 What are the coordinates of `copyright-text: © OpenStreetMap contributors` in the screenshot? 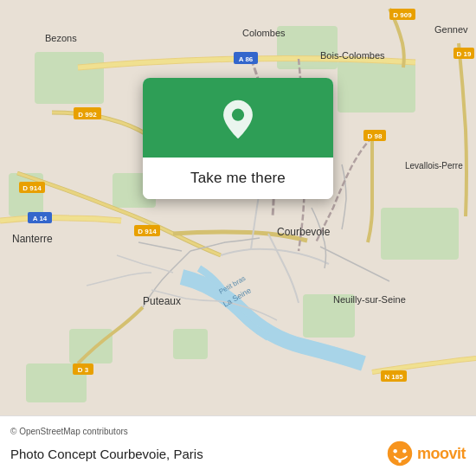 It's located at (238, 431).